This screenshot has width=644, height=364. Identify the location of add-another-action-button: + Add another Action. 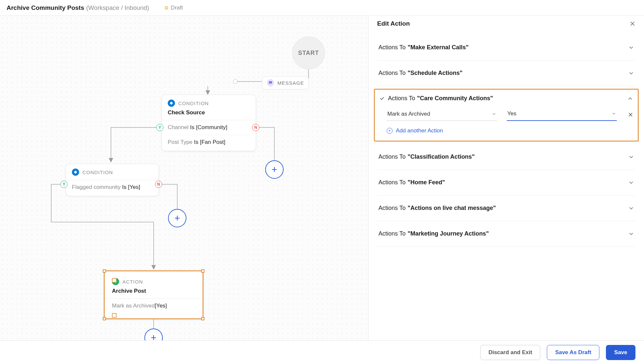
(506, 128).